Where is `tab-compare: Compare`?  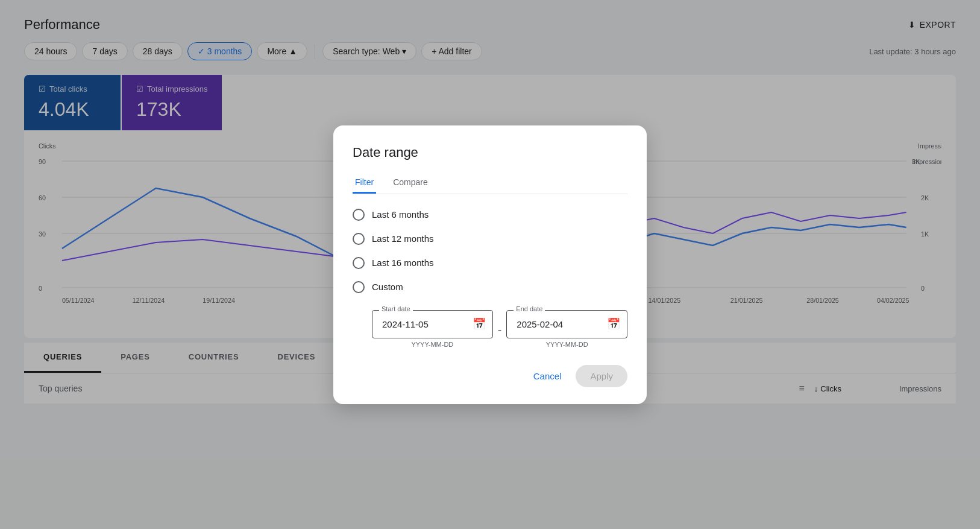 tab-compare: Compare is located at coordinates (410, 183).